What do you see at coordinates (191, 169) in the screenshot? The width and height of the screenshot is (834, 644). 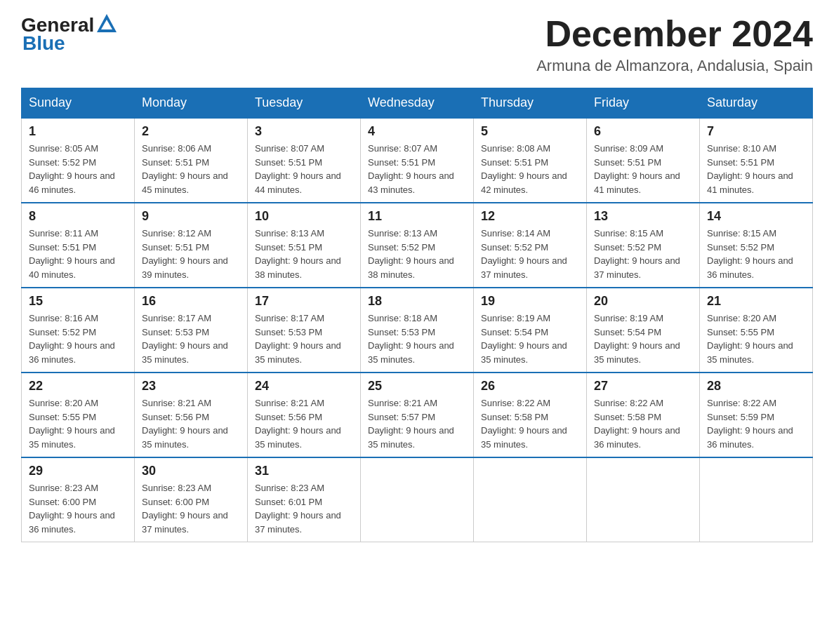 I see `day-info: Sunrise: 8:06 AM Sunset: 5:51 PM Dayligh…` at bounding box center [191, 169].